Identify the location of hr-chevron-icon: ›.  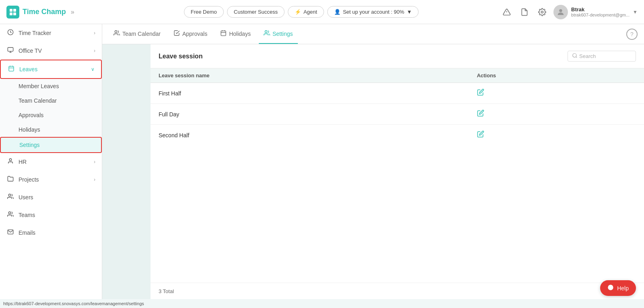
(95, 162).